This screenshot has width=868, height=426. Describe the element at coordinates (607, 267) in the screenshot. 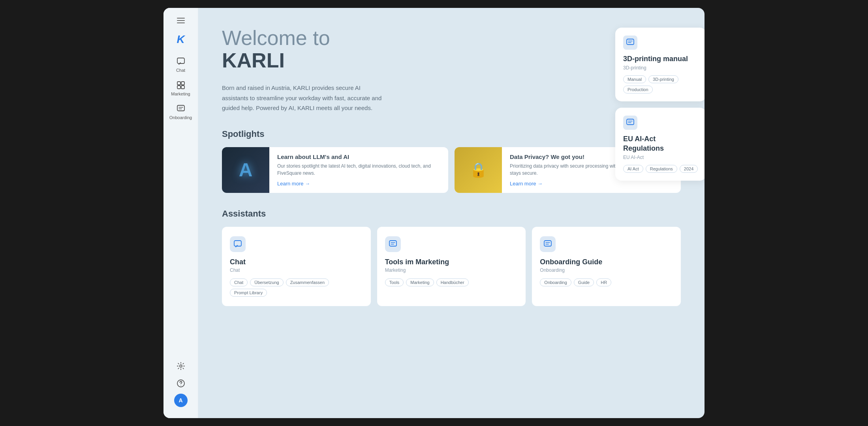

I see `assistant-card-onboarding: Onboarding Guide Onboarding Onboarding G…` at that location.